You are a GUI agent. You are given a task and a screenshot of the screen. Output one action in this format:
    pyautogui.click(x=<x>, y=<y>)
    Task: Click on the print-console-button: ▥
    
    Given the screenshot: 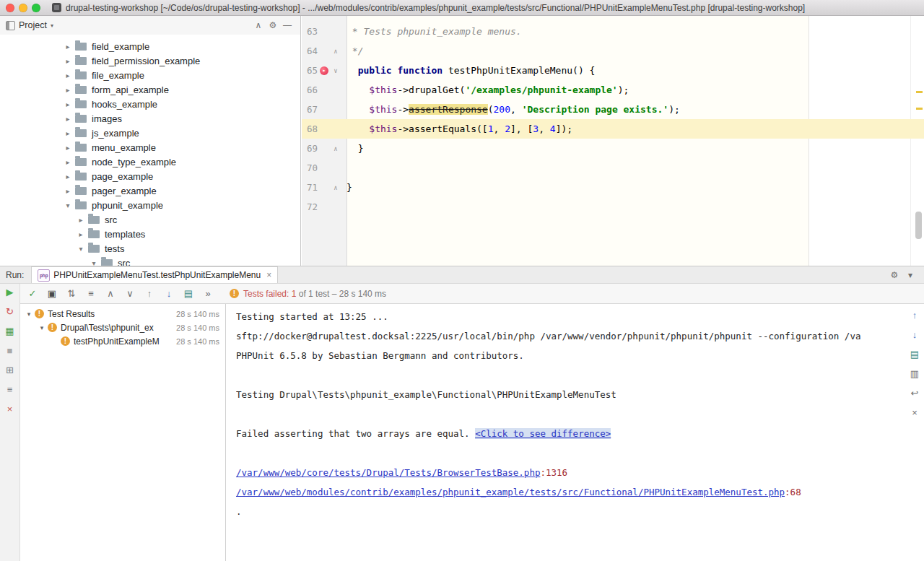 What is the action you would take?
    pyautogui.click(x=915, y=374)
    